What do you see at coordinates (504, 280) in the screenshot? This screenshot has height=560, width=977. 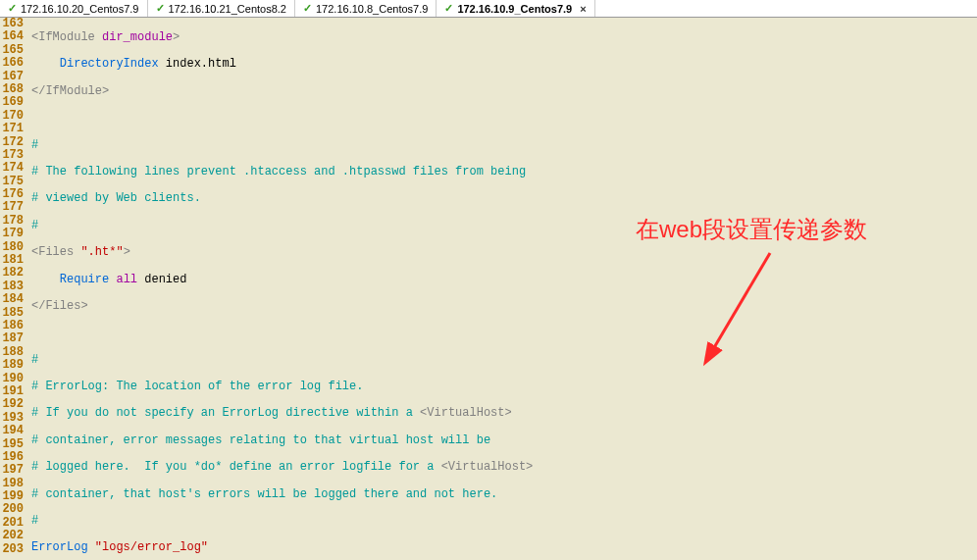 I see `code-line: Require all denied` at bounding box center [504, 280].